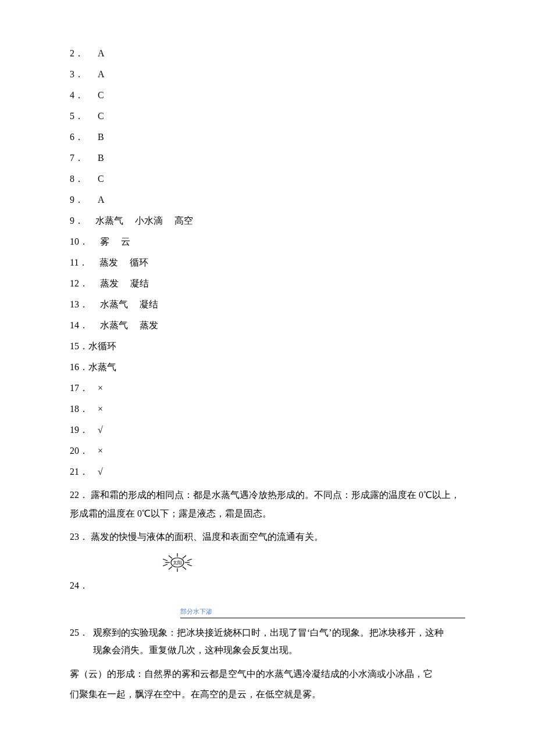  What do you see at coordinates (265, 504) in the screenshot?
I see `answer-22-text: 露和霜的形成的相同点：都是水蒸气遇冷放热形成的。不同点：形成露的温度在 0℃以上…` at bounding box center [265, 504].